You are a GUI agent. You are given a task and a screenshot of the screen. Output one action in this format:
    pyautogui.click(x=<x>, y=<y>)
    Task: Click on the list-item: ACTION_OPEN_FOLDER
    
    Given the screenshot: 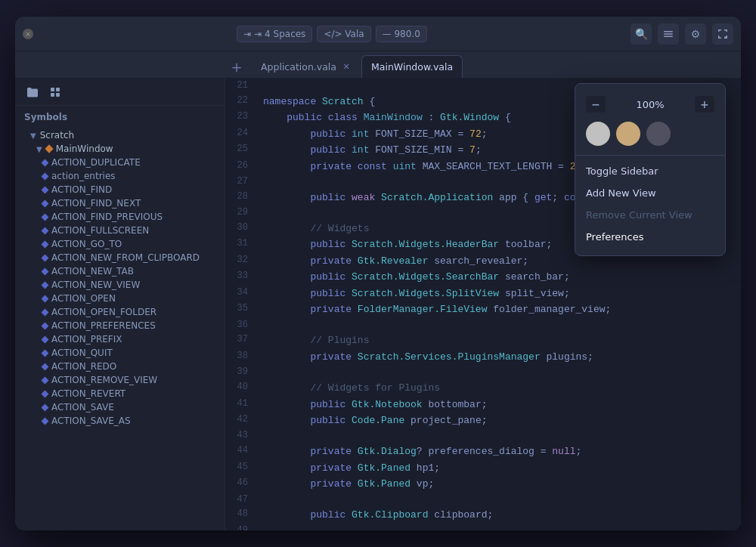 What is the action you would take?
    pyautogui.click(x=119, y=312)
    